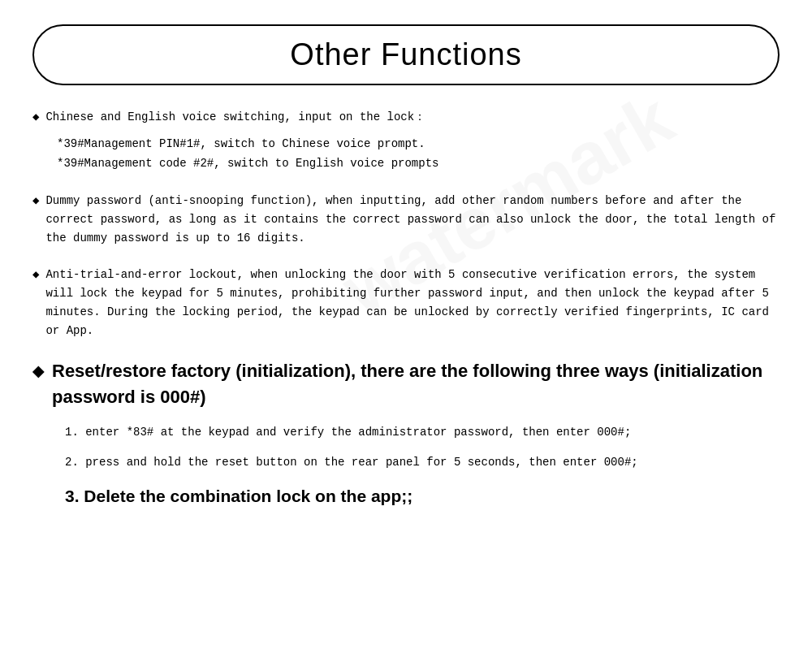  I want to click on section-dummy-password: ◆ Dummy password (anti-snooping function…, so click(406, 219).